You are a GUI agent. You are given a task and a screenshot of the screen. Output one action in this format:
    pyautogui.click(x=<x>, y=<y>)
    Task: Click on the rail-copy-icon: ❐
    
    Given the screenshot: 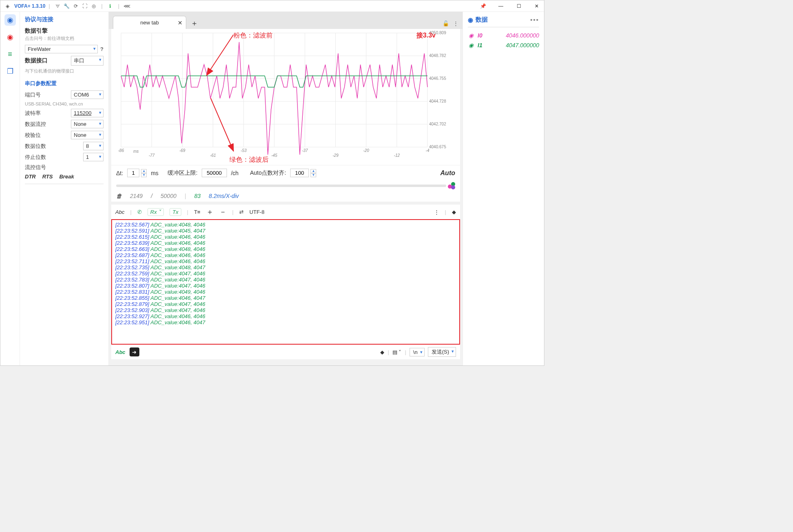 What is the action you would take?
    pyautogui.click(x=10, y=71)
    